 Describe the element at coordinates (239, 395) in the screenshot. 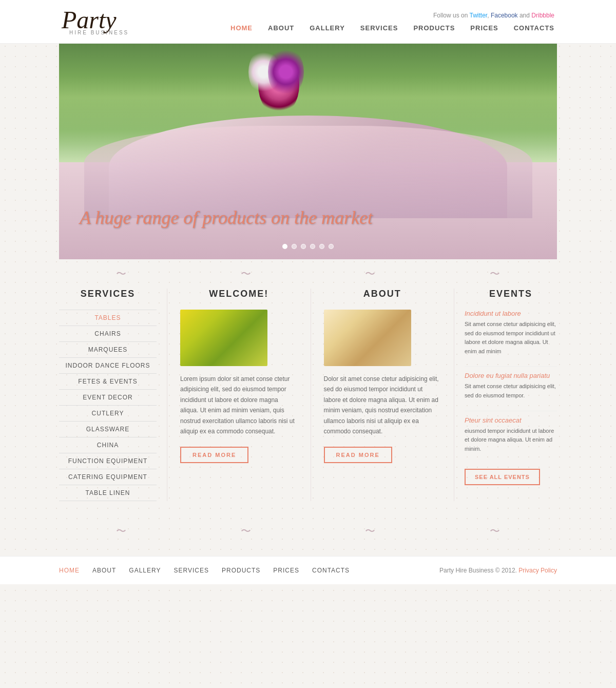

I see `welcome-column: WELCOME! Lorem ipsum dolor sit amet cons…` at that location.